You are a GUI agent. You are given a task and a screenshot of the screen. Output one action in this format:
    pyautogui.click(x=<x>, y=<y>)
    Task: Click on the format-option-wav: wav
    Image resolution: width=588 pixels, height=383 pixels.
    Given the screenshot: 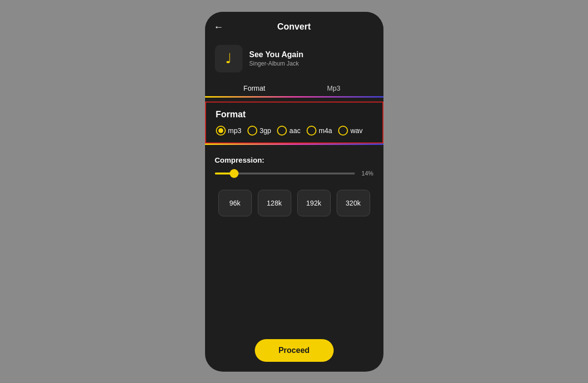 What is the action you would take?
    pyautogui.click(x=350, y=131)
    